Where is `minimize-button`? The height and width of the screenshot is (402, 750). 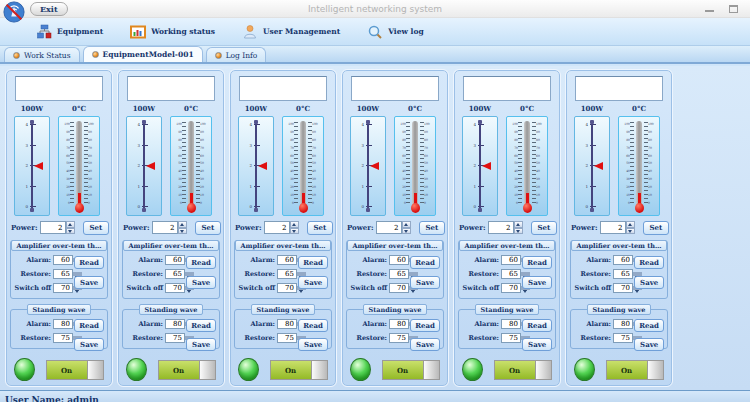 minimize-button is located at coordinates (710, 11).